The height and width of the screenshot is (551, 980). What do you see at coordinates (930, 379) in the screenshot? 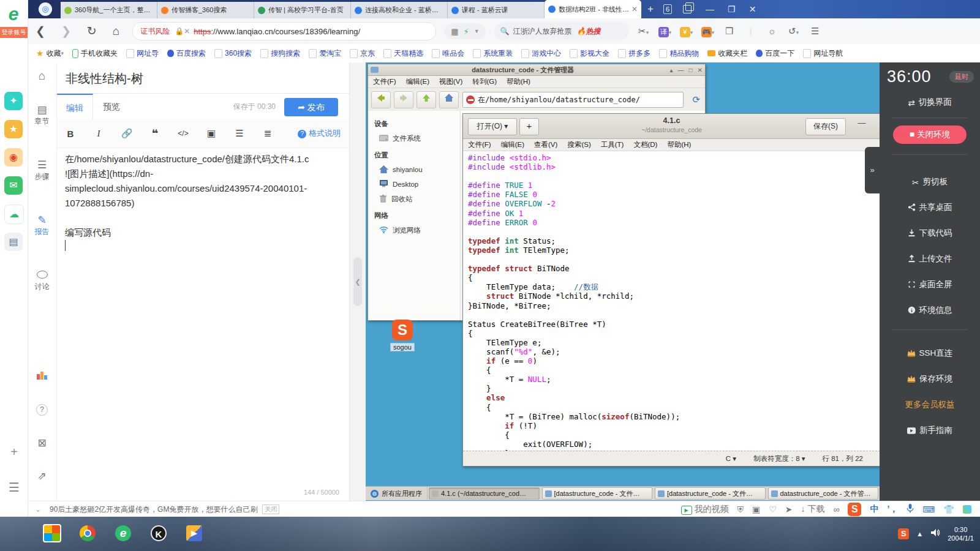
I see `save-env-button: 保存环境` at bounding box center [930, 379].